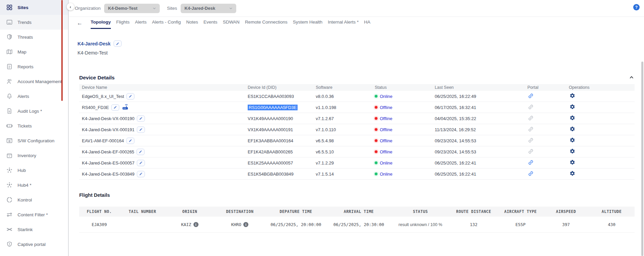  I want to click on tab-remote-connections: Remote Connections, so click(266, 24).